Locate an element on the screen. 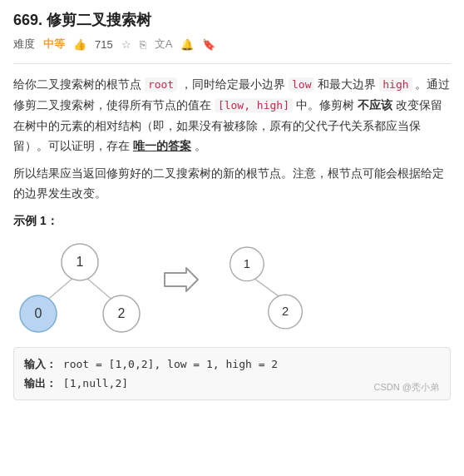 The height and width of the screenshot is (476, 464). divider is located at coordinates (232, 63).